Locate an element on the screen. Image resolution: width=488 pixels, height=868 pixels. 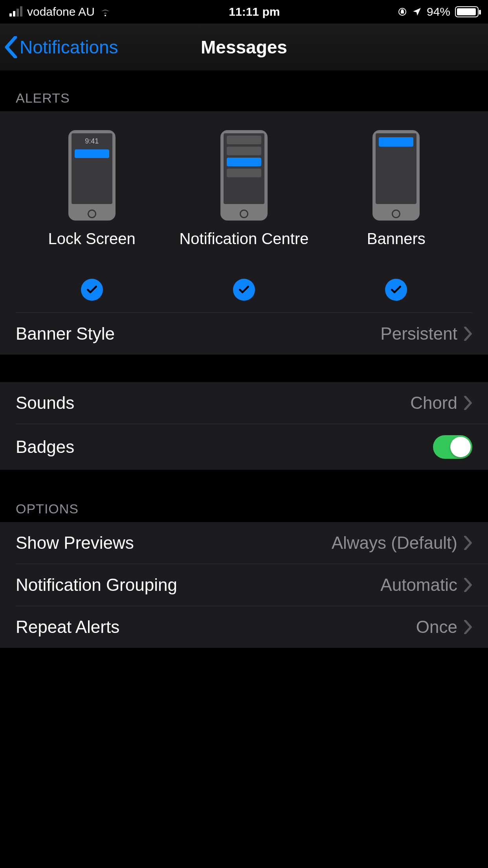
row-value: Persistent is located at coordinates (419, 334).